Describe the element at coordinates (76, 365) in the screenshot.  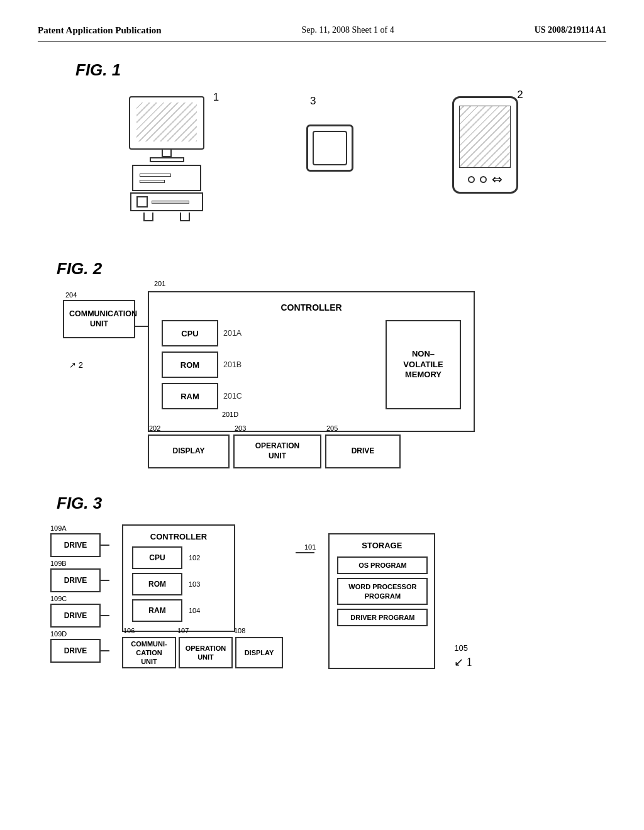
I see `fig2-arrow-label2: ↗ 2` at that location.